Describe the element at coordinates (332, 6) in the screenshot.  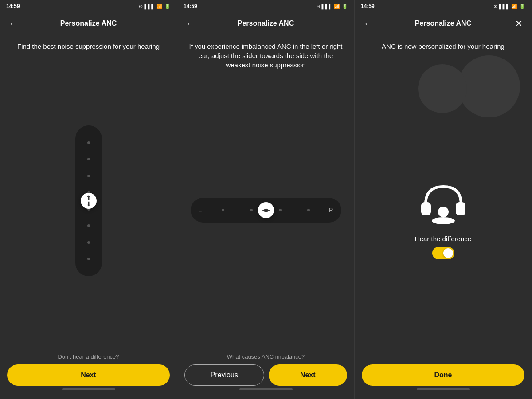
I see `status-icons-2: ⊛ ▌▌▌ 📶 🔋` at that location.